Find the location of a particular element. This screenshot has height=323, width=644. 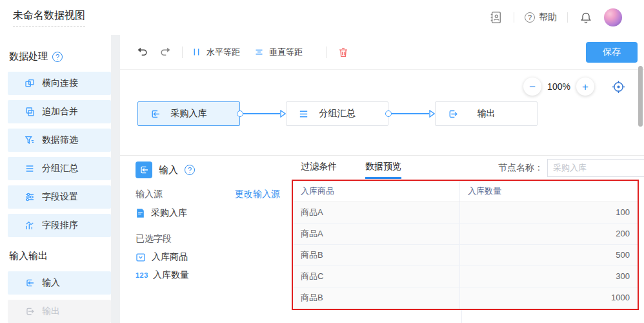

cell-quantity: 200 is located at coordinates (548, 234).